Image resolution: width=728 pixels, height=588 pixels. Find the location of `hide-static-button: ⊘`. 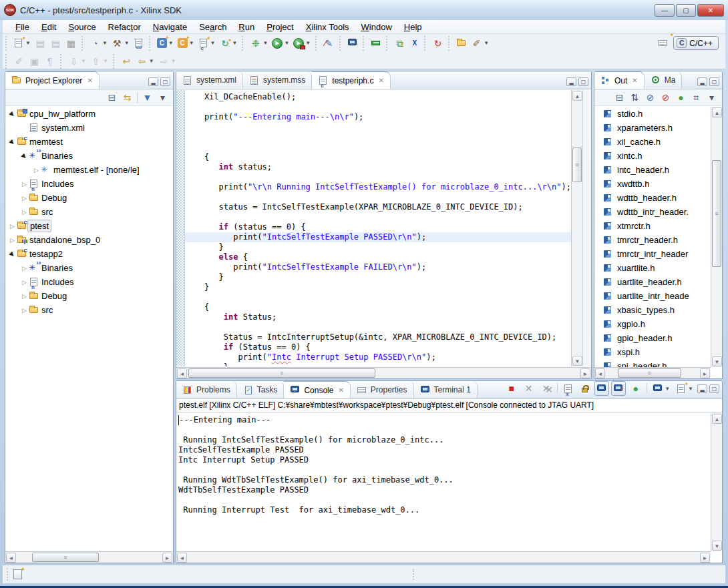

hide-static-button: ⊘ is located at coordinates (665, 97).